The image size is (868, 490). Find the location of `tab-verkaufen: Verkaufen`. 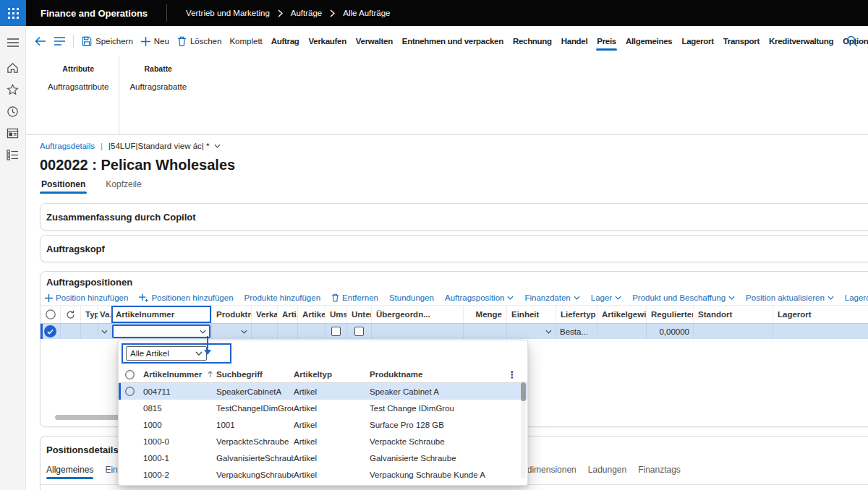

tab-verkaufen: Verkaufen is located at coordinates (328, 41).